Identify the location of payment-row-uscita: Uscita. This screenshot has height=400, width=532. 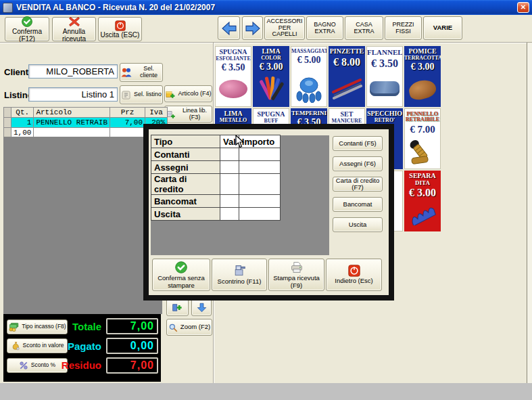
(216, 214).